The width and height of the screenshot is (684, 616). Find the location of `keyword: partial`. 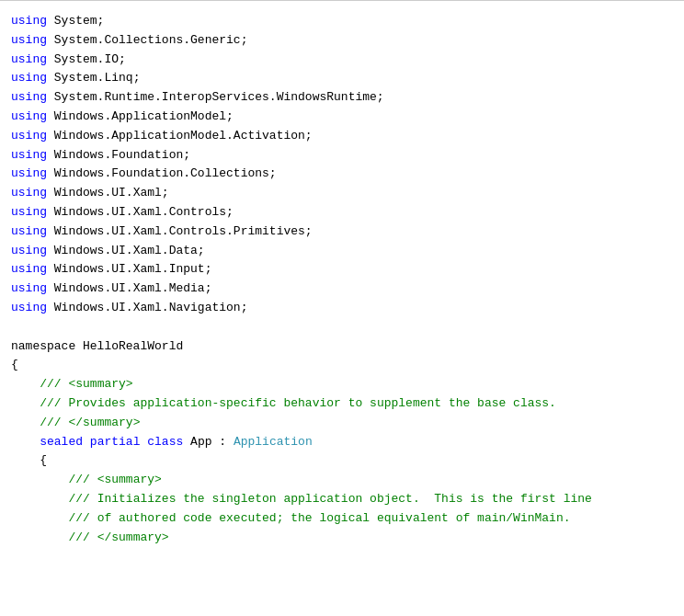

keyword: partial is located at coordinates (116, 443).